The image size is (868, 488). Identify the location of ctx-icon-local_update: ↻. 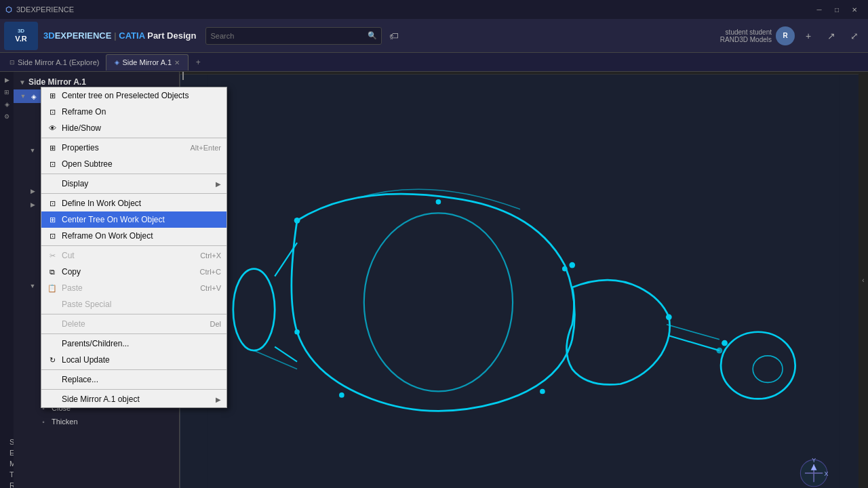
(52, 360).